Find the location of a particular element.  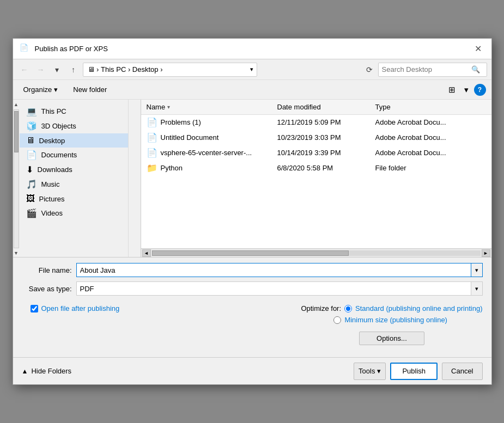

breadcrumb-dropdown: 🖥 › This PC › Desktop › is located at coordinates (170, 70).